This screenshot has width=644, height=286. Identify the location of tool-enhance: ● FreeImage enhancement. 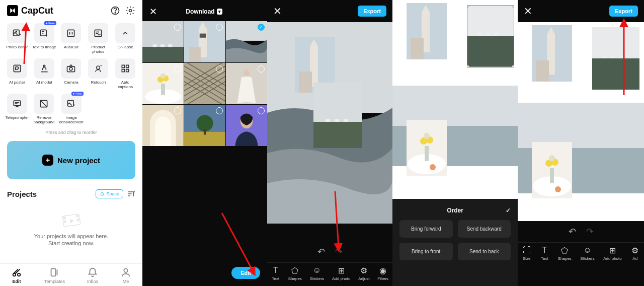
(71, 109).